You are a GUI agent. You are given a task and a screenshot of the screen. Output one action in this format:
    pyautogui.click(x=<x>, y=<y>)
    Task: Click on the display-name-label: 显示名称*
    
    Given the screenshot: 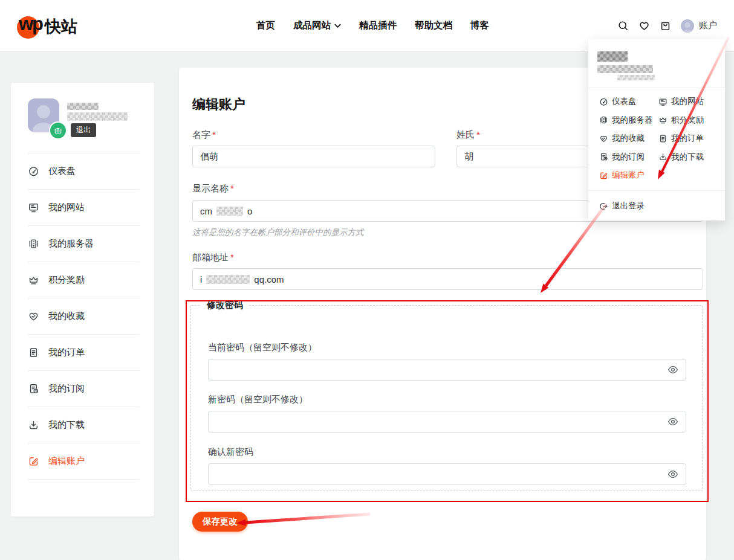 What is the action you would take?
    pyautogui.click(x=213, y=188)
    